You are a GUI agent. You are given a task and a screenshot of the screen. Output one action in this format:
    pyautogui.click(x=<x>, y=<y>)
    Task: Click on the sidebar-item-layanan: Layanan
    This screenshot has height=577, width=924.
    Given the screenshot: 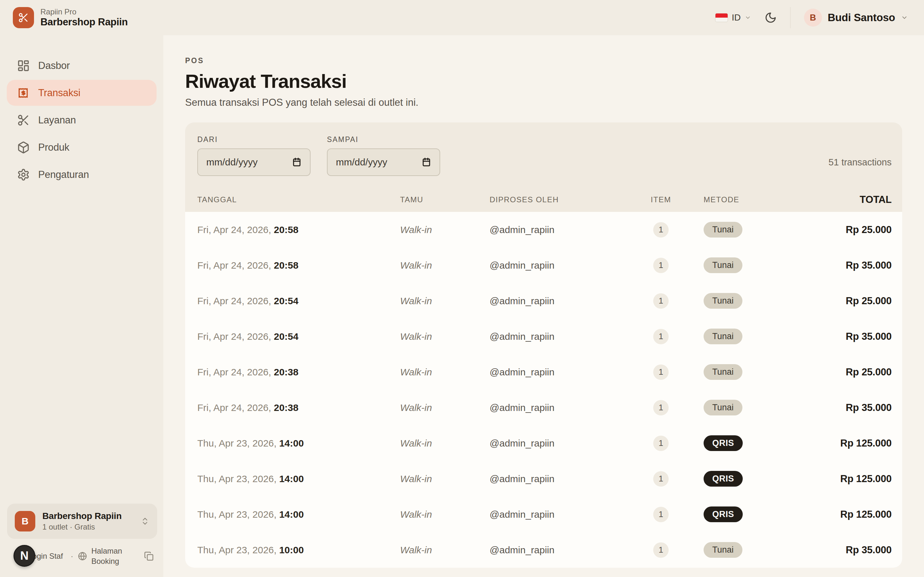 What is the action you would take?
    pyautogui.click(x=82, y=120)
    